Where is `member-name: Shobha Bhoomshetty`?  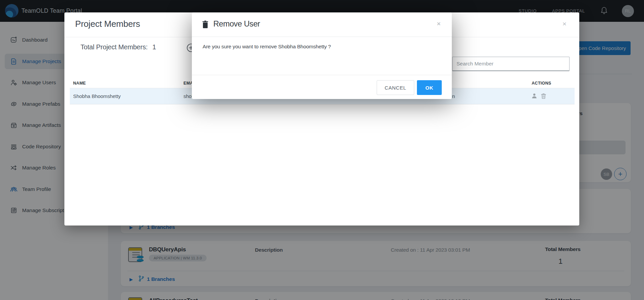
member-name: Shobha Bhoomshetty is located at coordinates (97, 96).